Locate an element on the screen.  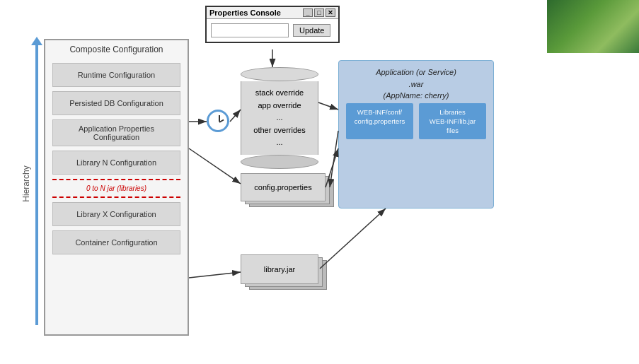
app-title-line1: Application (or Service) is located at coordinates (416, 72).